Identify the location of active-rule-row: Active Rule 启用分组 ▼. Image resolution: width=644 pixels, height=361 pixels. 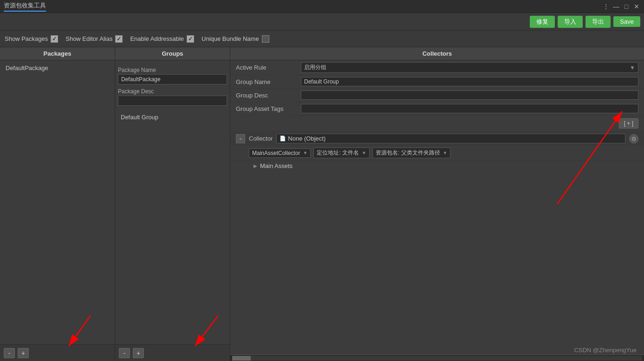
(437, 68).